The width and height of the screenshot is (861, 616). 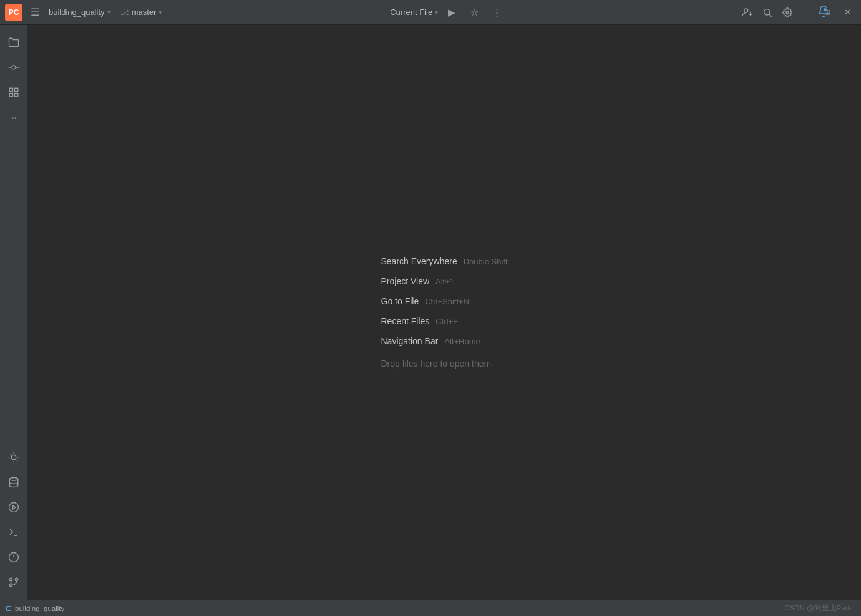 What do you see at coordinates (797, 12) in the screenshot?
I see `titlebar-right: − □ ✕` at bounding box center [797, 12].